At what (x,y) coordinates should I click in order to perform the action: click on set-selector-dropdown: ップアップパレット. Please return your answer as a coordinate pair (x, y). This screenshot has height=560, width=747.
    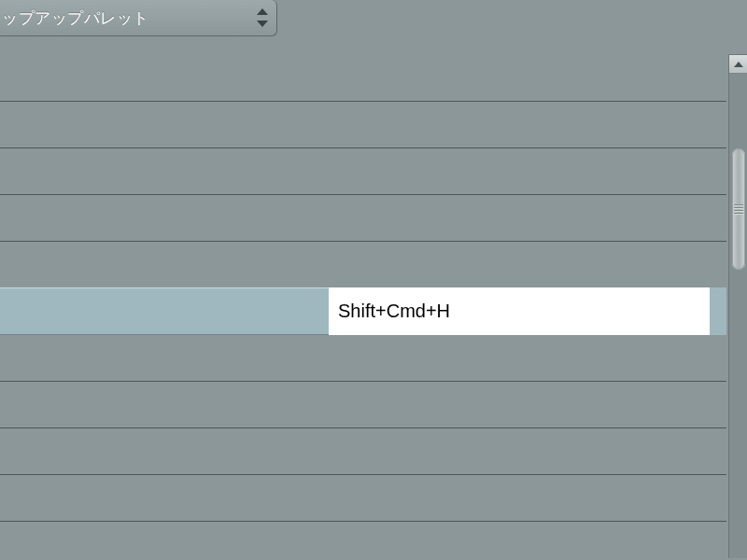
    Looking at the image, I should click on (138, 19).